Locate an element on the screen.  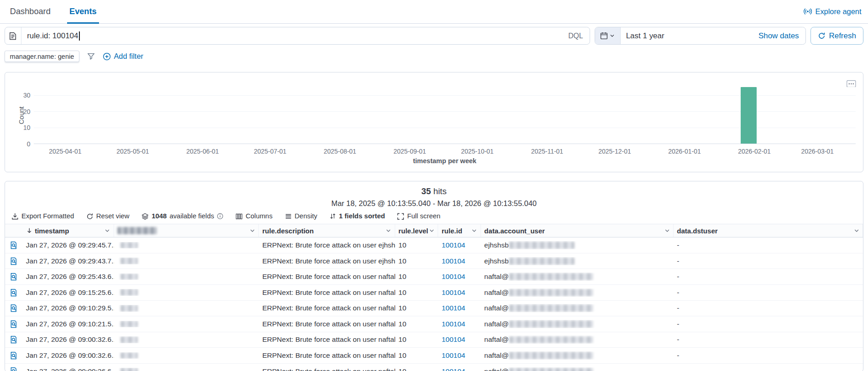
explore-agent-label: Explore agent is located at coordinates (838, 12).